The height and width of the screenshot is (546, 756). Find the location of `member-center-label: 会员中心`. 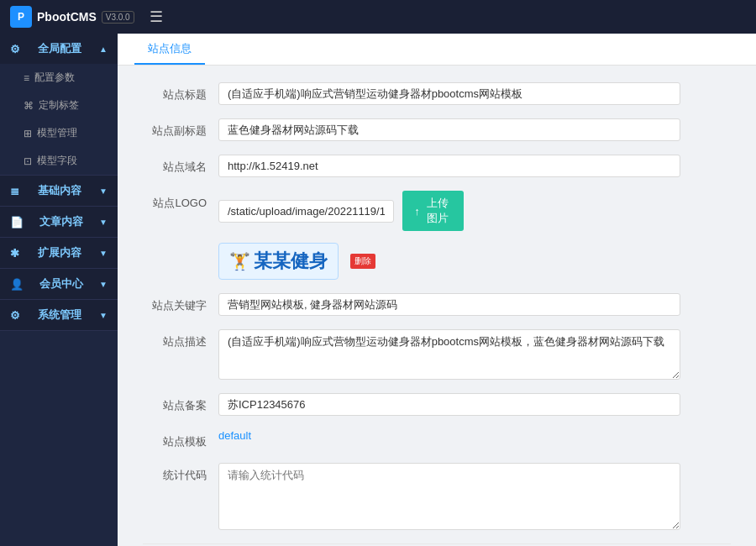

member-center-label: 会员中心 is located at coordinates (61, 284).